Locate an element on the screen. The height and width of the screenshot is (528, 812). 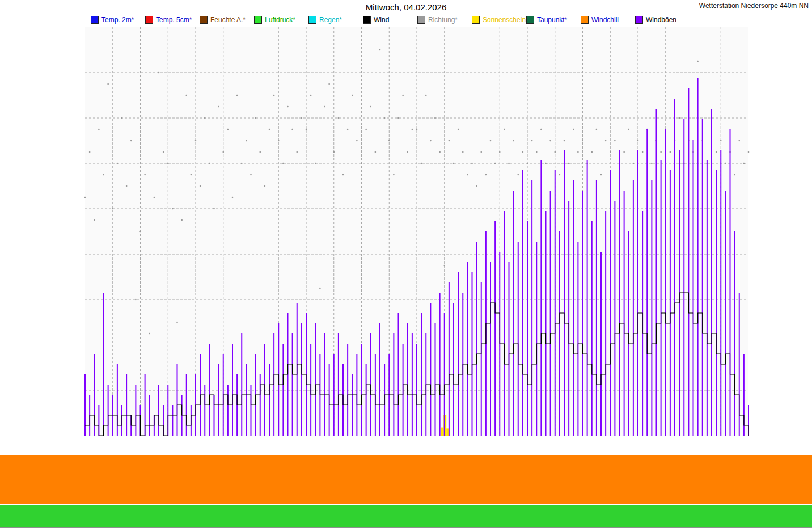
taupunkt-swatch-icon is located at coordinates (530, 20).